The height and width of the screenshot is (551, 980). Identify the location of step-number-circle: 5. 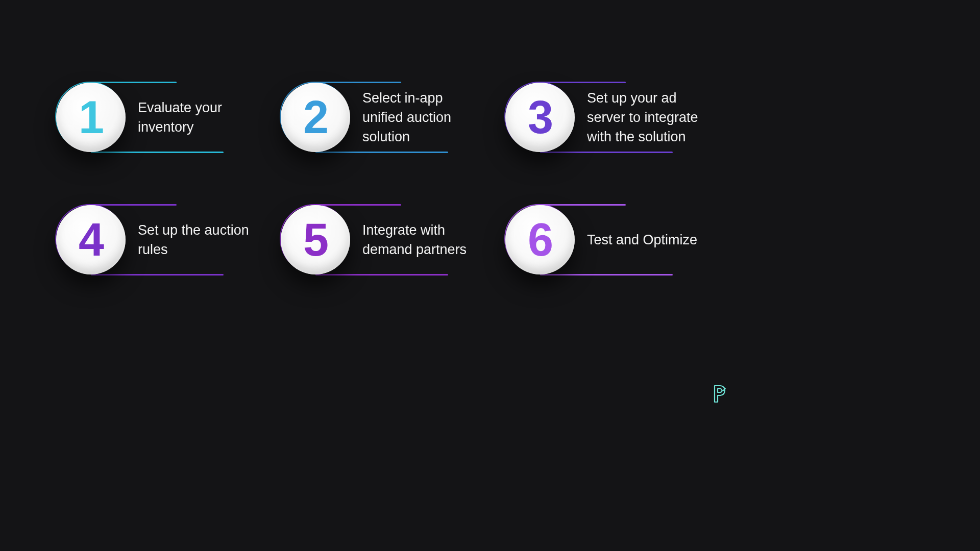
(315, 240).